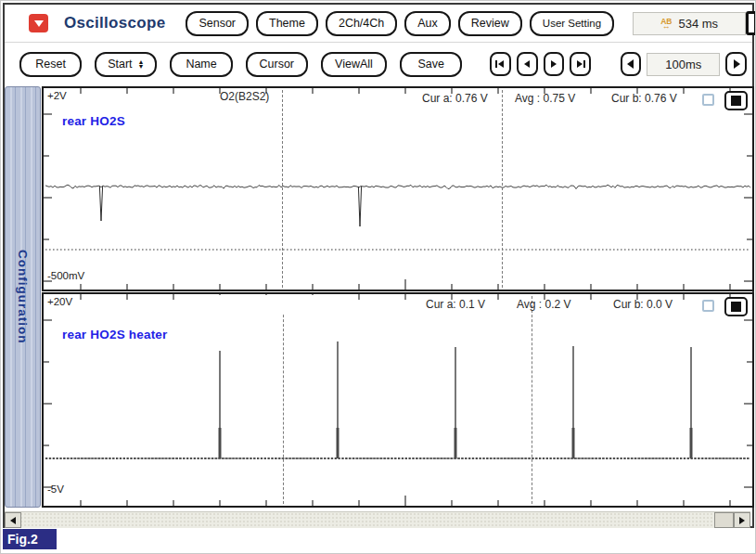  What do you see at coordinates (737, 306) in the screenshot?
I see `channel-2-display-button` at bounding box center [737, 306].